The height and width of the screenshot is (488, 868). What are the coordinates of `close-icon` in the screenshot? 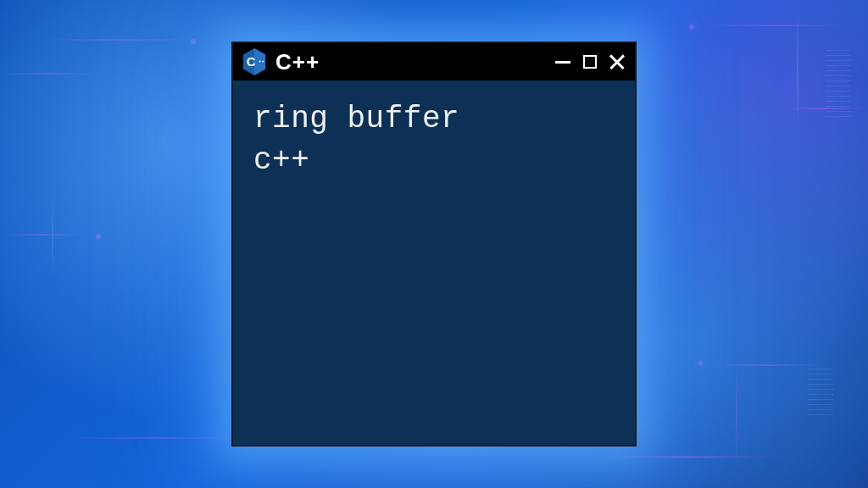 It's located at (617, 62).